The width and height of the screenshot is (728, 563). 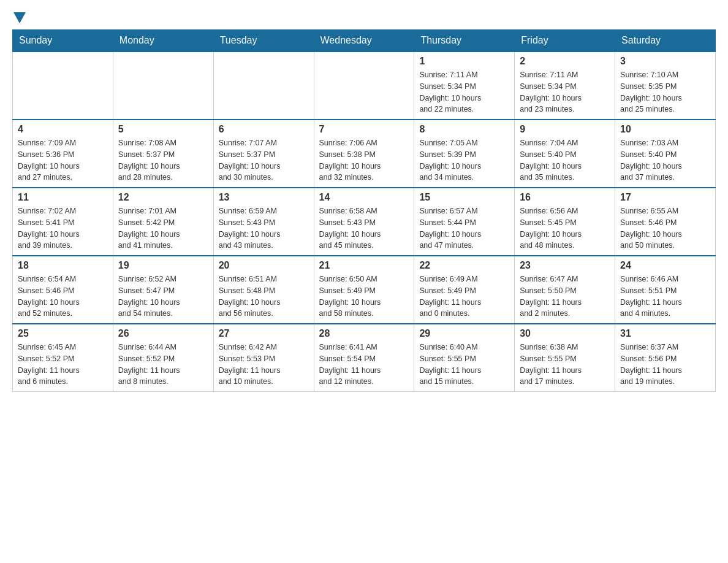 I want to click on calendar-cell: 27Sunrise: 6:42 AMSunset: 5:53 PMDayligh…, so click(x=264, y=358).